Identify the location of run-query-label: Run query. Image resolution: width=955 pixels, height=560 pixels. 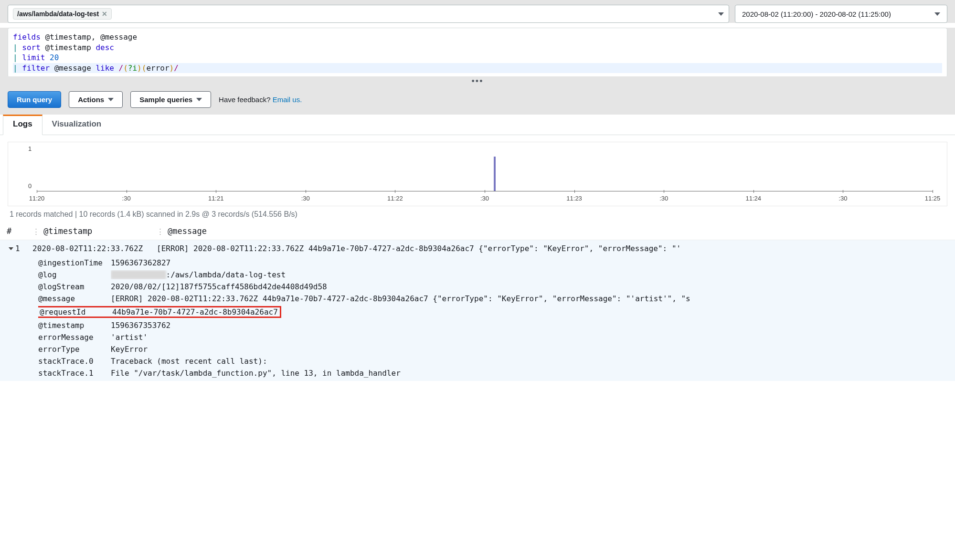
(34, 99).